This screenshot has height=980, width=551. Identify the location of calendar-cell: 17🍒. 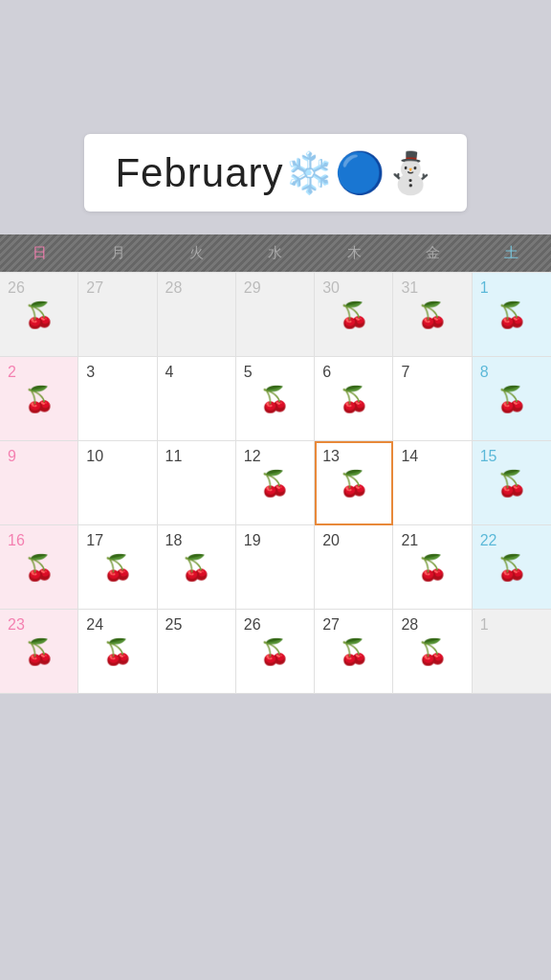
(118, 568).